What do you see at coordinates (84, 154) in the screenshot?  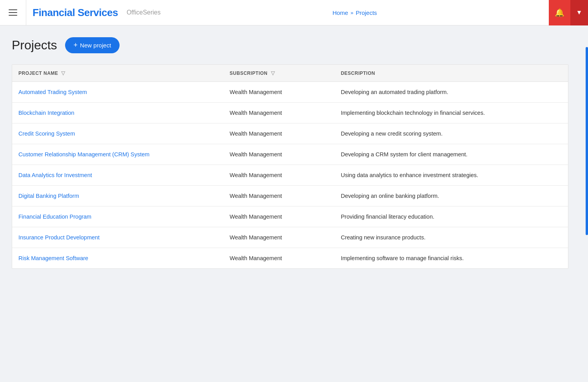 I see `project-name-link: Customer Relationship Management (CRM) S…` at bounding box center [84, 154].